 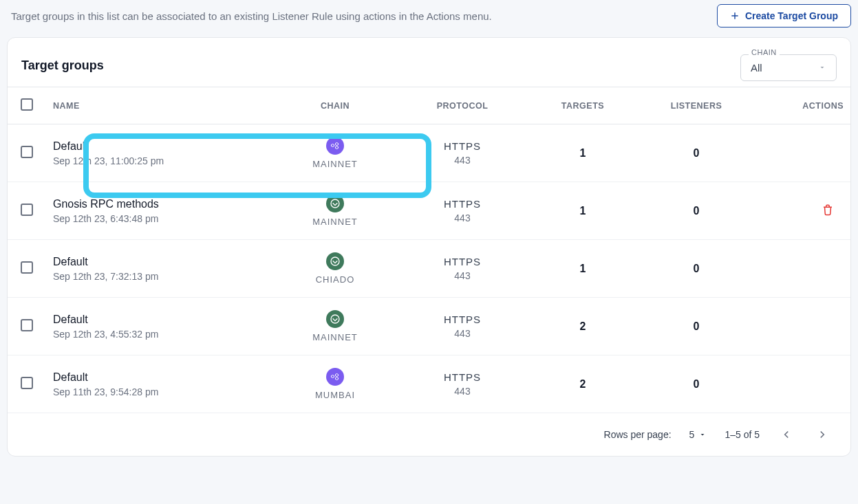 I want to click on col-protocol: PROTOCOL, so click(x=462, y=106).